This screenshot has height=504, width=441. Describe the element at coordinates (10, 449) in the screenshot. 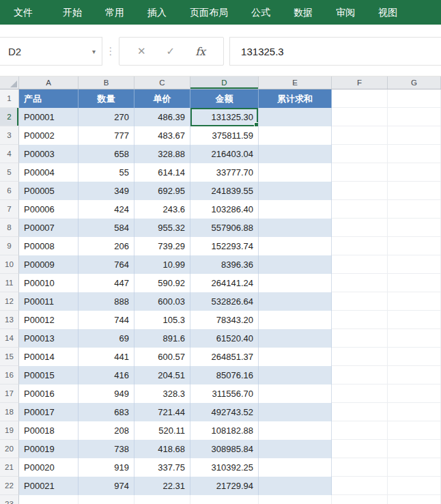

I see `row-header-20: 20` at that location.